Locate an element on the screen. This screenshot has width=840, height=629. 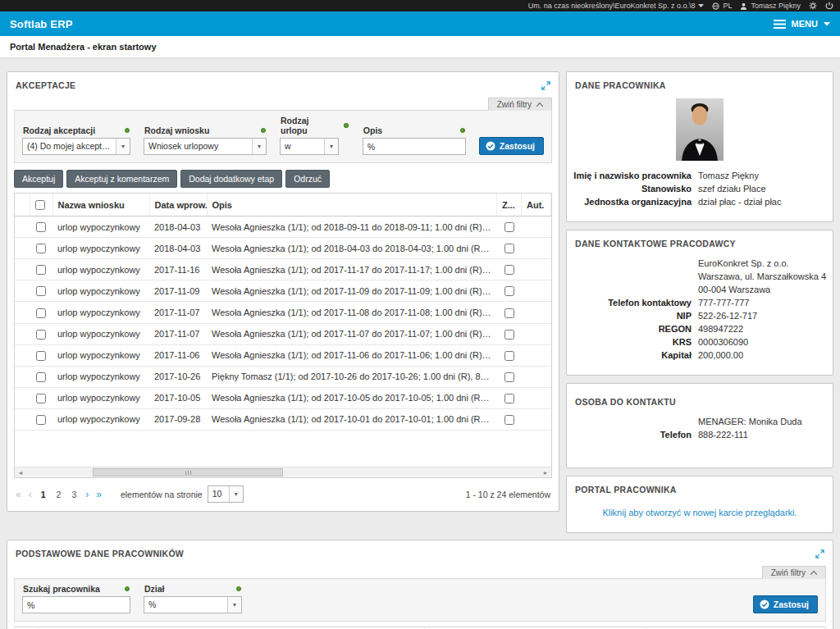
table-row: › … urlop wypoczynkowy 2017-11-16 Wesoła… is located at coordinates (283, 270).